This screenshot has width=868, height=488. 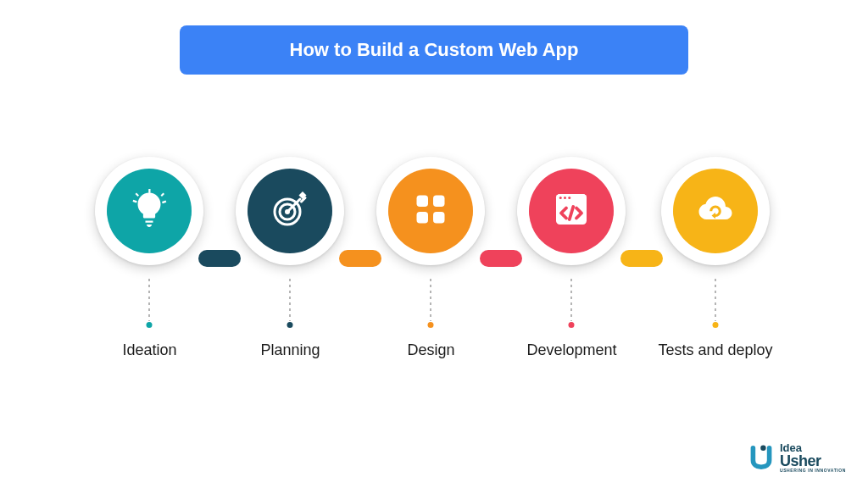 I want to click on brand-tagline: USHERING IN INNOVATION, so click(x=813, y=471).